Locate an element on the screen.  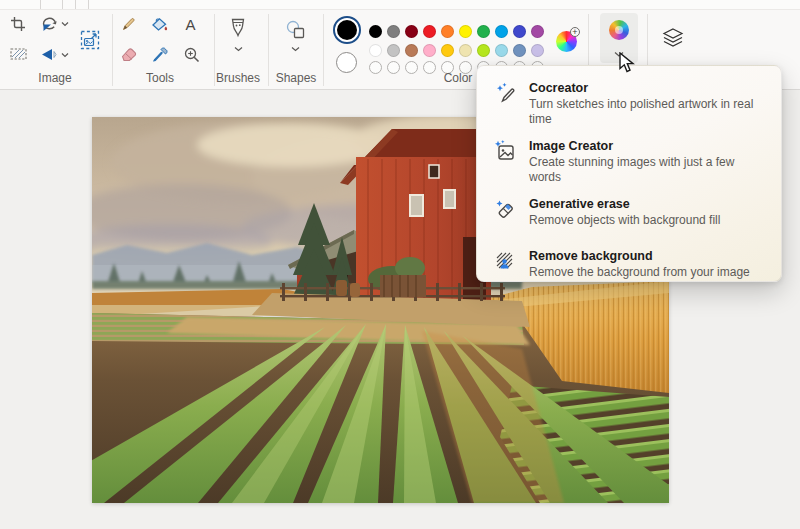
menu-item-description: Remove the background from your image is located at coordinates (640, 272).